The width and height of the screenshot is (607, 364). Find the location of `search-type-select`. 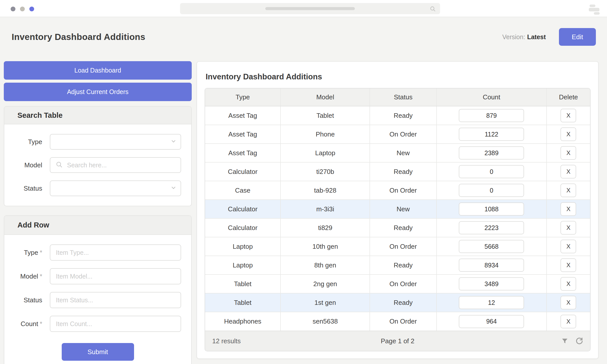

search-type-select is located at coordinates (115, 142).